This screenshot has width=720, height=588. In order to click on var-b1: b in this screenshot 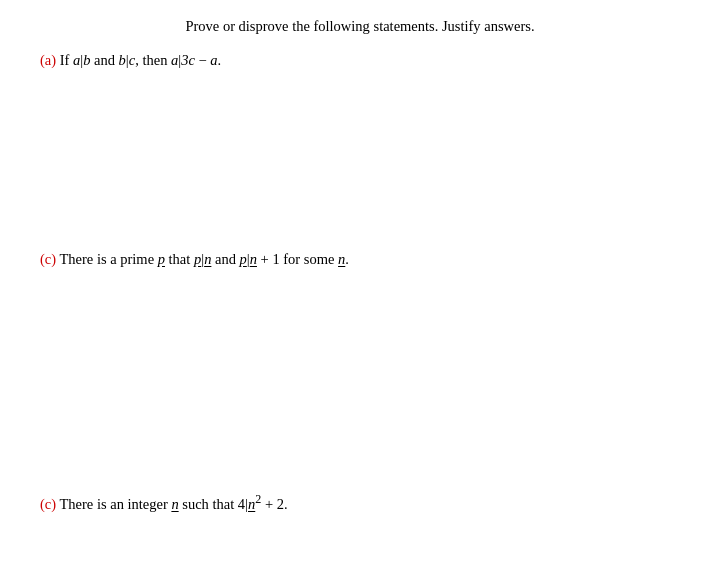, I will do `click(86, 60)`.